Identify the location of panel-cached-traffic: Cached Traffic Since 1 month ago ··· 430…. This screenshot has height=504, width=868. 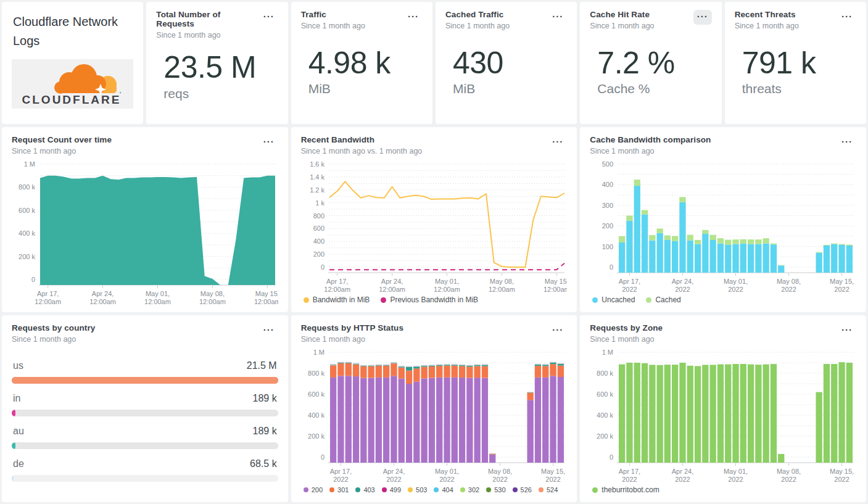
(506, 63).